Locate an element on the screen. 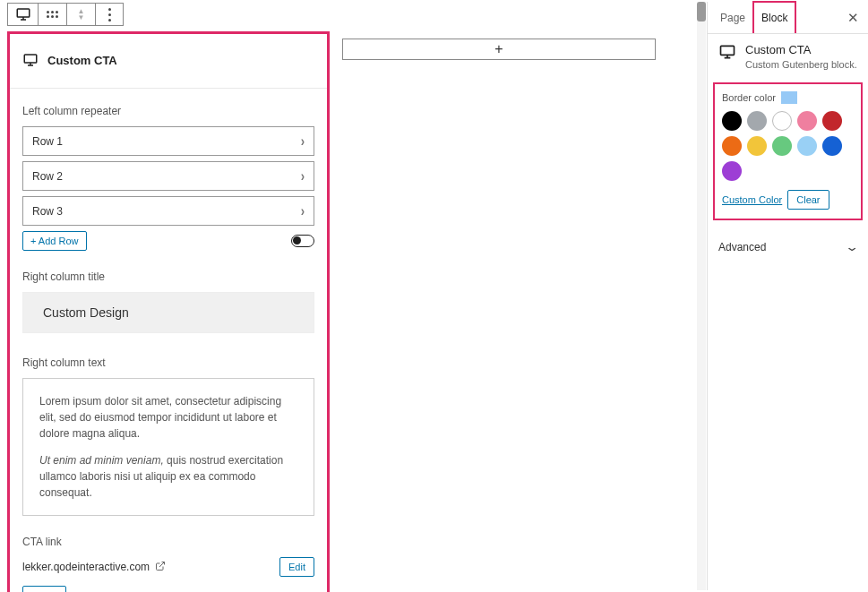 The image size is (868, 592). block-info-name: Custom CTA is located at coordinates (801, 50).